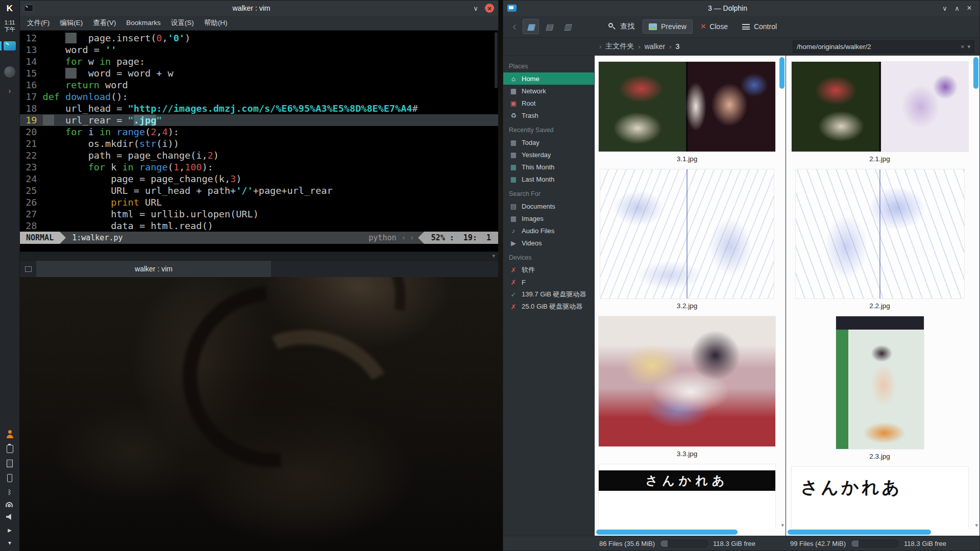  I want to click on terminal-scrollbar, so click(496, 60).